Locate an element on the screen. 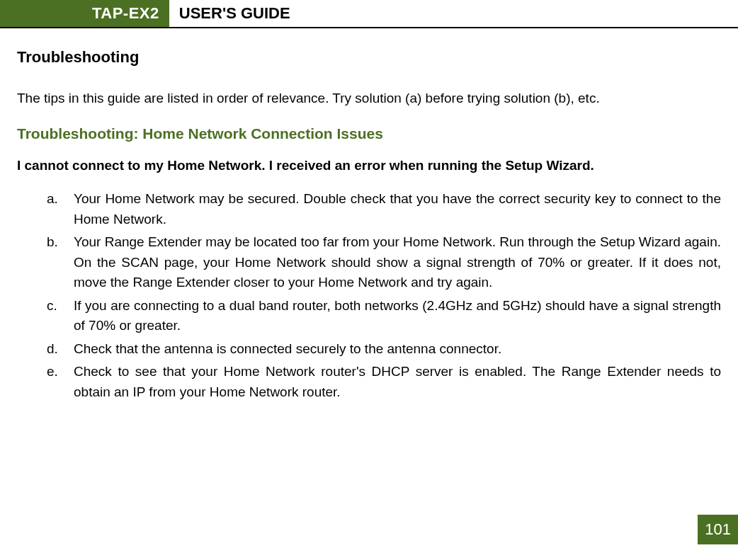 The image size is (738, 560). list-text: Your Range Extender may be located too f… is located at coordinates (397, 262).